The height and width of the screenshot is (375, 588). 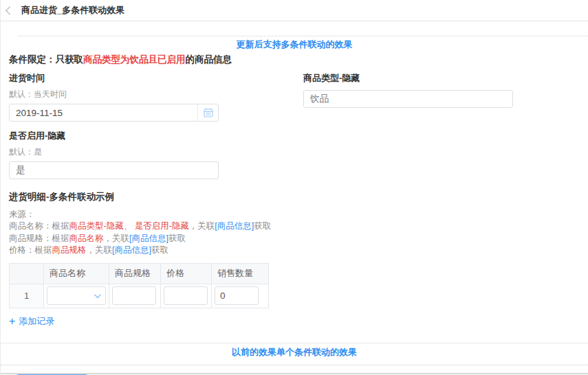 I want to click on price-cell, so click(x=186, y=295).